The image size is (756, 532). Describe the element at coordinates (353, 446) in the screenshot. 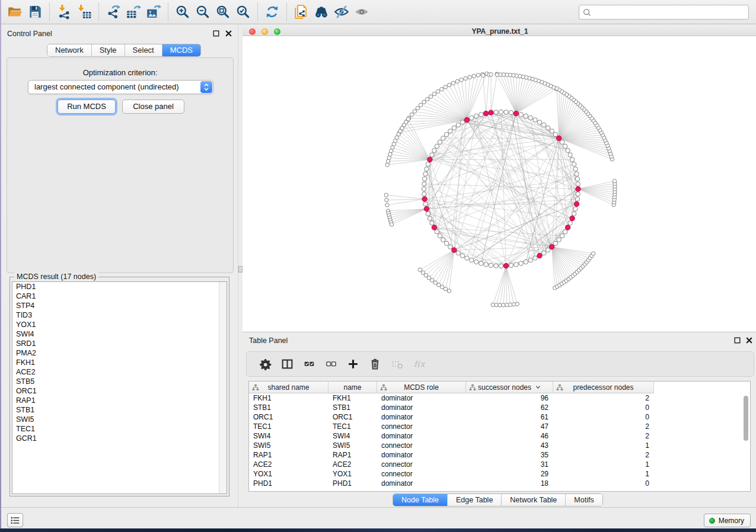

I see `cell-name: SWI5` at that location.